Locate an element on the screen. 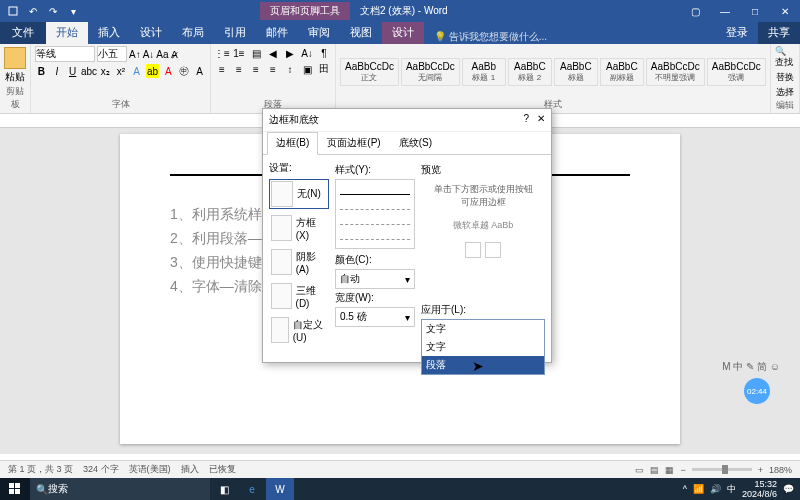  view-print-icon: ▤ is located at coordinates (654, 470).